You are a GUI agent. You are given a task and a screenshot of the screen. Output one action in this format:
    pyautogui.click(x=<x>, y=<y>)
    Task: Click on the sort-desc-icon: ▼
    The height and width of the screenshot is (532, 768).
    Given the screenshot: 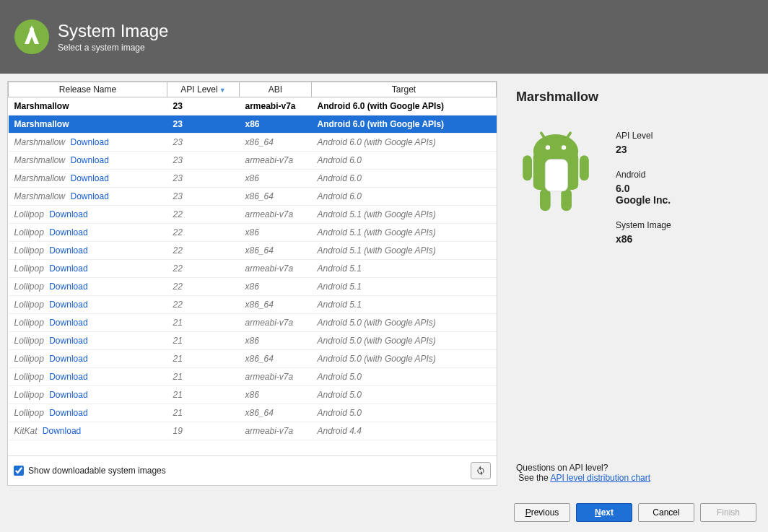 What is the action you would take?
    pyautogui.click(x=222, y=90)
    